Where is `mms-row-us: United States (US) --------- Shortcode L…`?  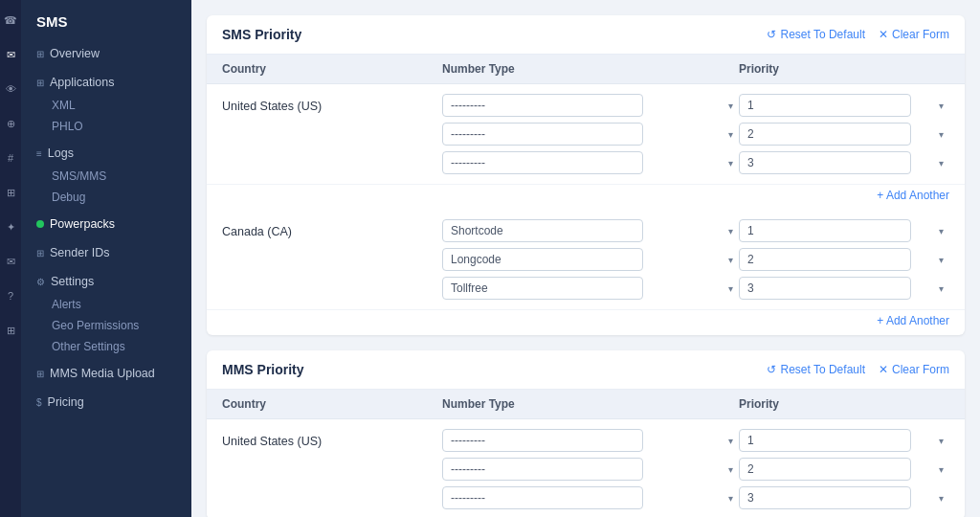 mms-row-us: United States (US) --------- Shortcode L… is located at coordinates (586, 468).